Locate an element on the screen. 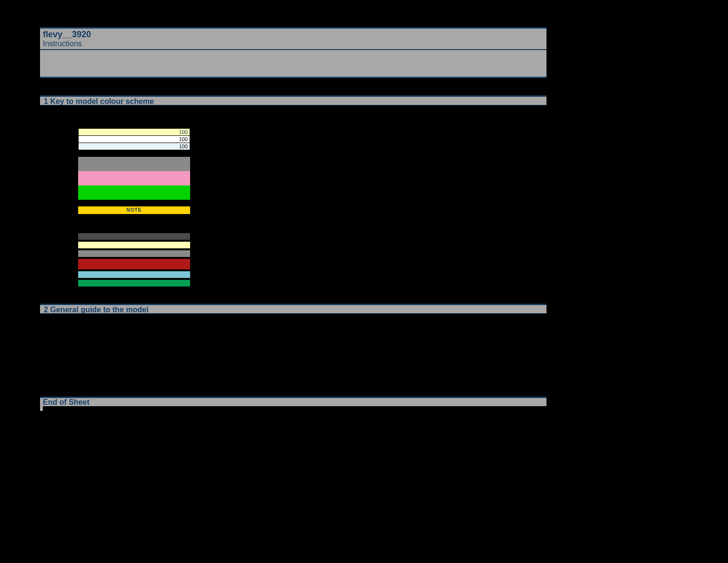  bar-green is located at coordinates (134, 283).